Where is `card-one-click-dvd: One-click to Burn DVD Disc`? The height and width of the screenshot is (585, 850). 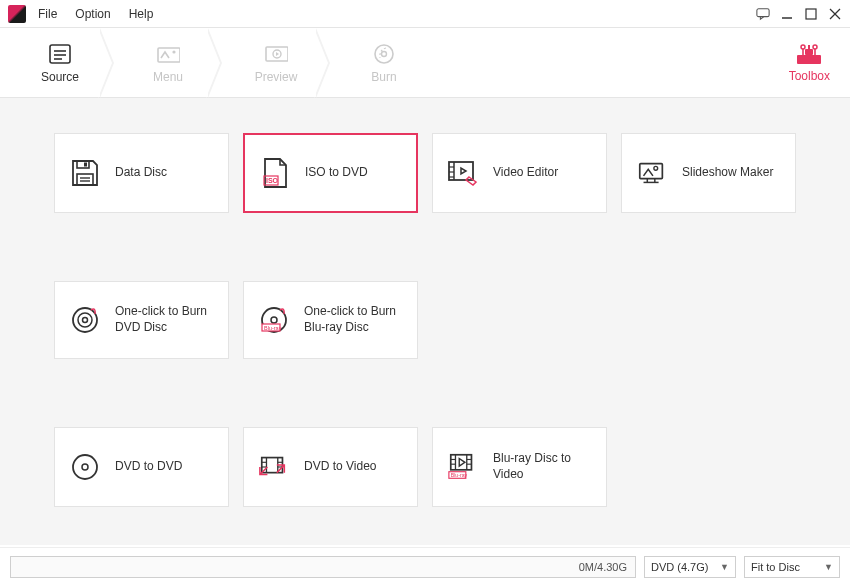
card-one-click-dvd: One-click to Burn DVD Disc is located at coordinates (142, 320).